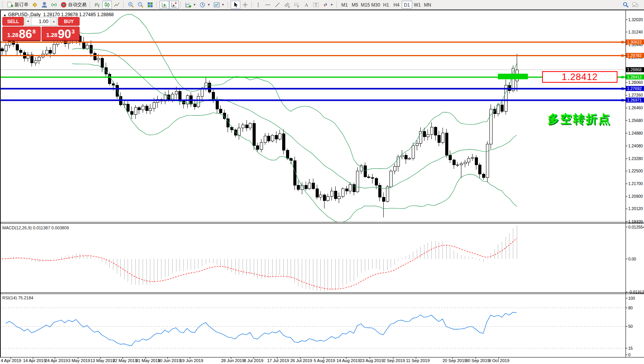  Describe the element at coordinates (322, 5) in the screenshot. I see `main-toolbar: 新订单 自动交易` at that location.